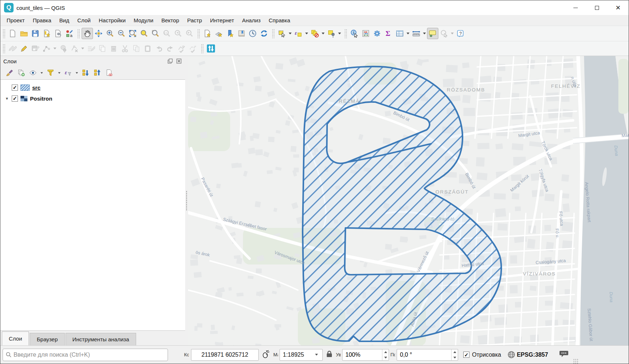  I want to click on manage-visibility-dropdown-icon, so click(42, 73).